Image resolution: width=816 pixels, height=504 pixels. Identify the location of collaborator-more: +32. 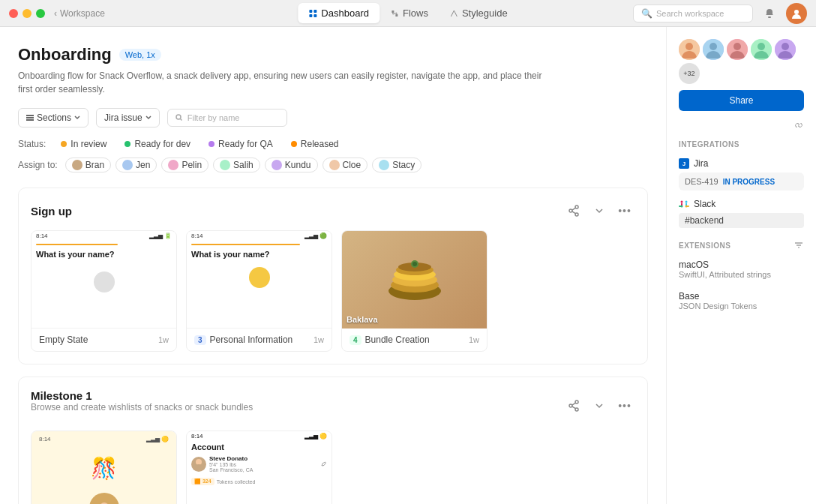
(689, 74).